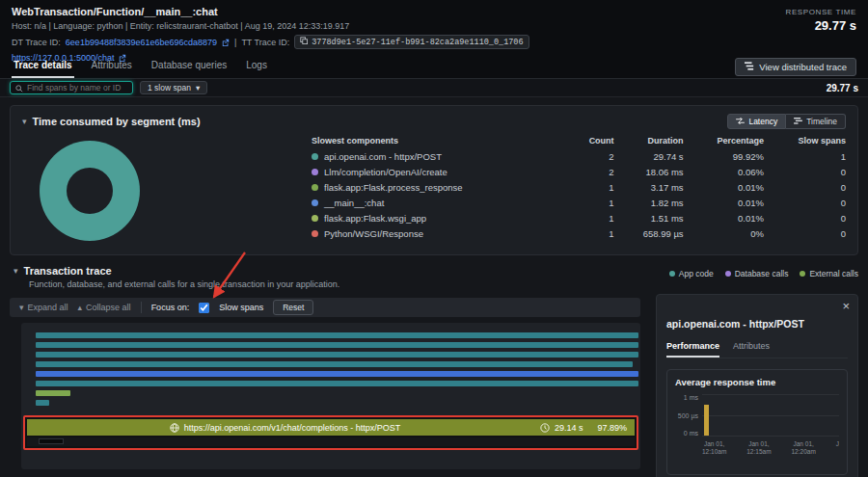 The width and height of the screenshot is (868, 477). What do you see at coordinates (691, 434) in the screenshot?
I see `y-tick-label: 0 ms` at bounding box center [691, 434].